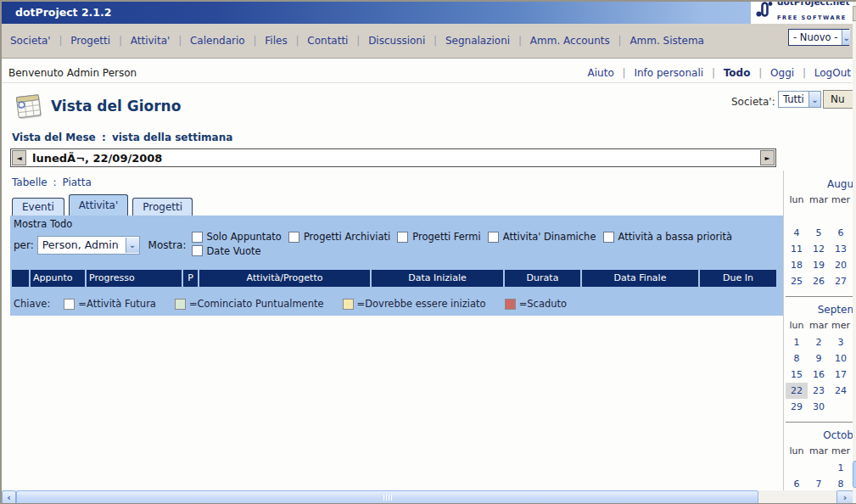  Describe the element at coordinates (797, 249) in the screenshot. I see `calendar-day: 11` at that location.